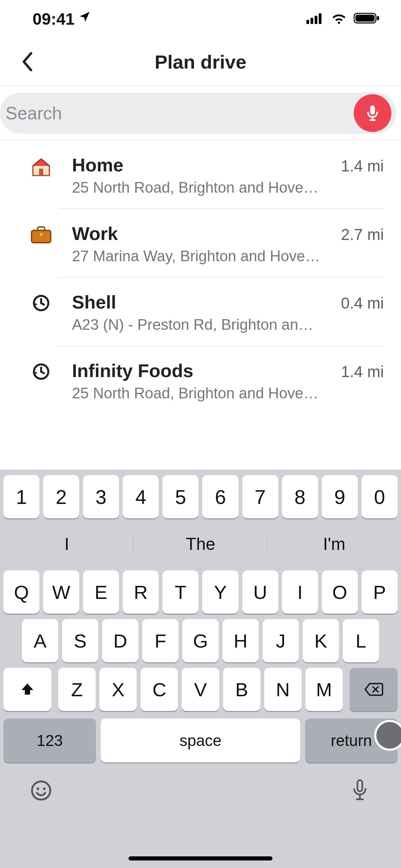  Describe the element at coordinates (283, 689) in the screenshot. I see `key-n: N` at that location.